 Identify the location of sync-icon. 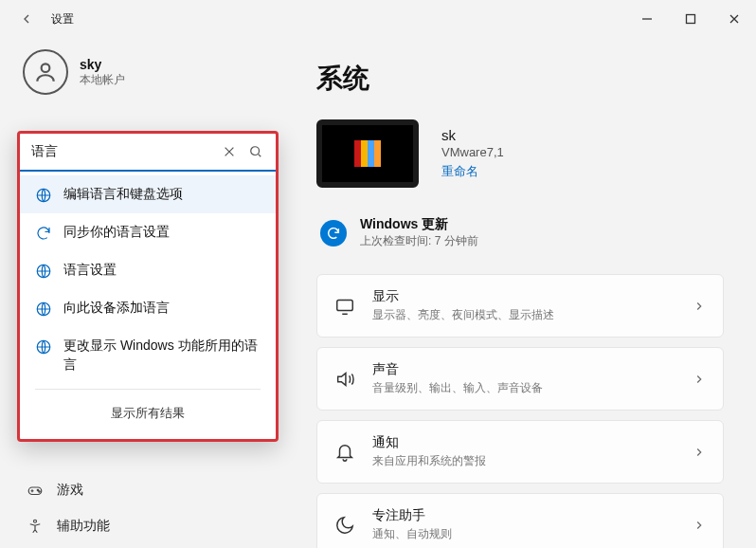
(44, 233).